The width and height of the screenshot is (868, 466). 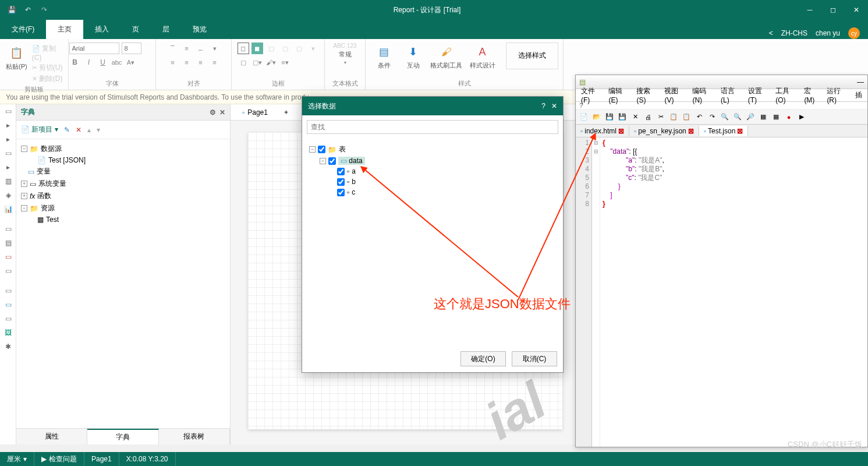 What do you see at coordinates (94, 48) in the screenshot?
I see `font-family-input` at bounding box center [94, 48].